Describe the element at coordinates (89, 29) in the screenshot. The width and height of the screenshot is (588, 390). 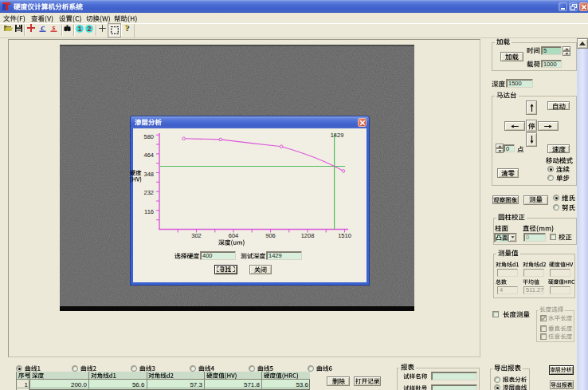
I see `svg-text: 2` at that location.